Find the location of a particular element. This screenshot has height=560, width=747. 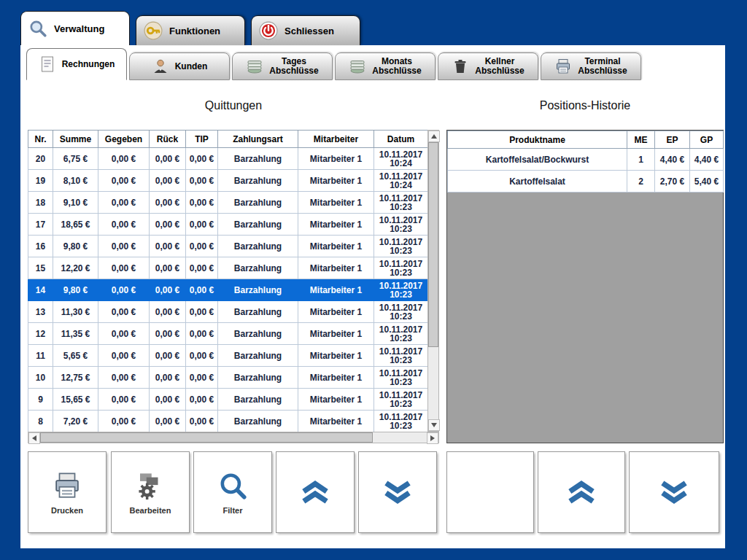

button-label: Drucken is located at coordinates (67, 510).